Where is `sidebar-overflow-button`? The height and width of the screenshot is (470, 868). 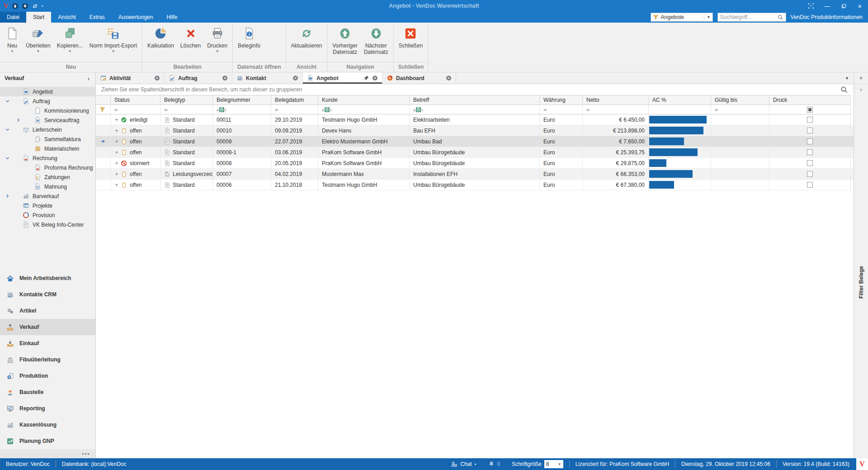 sidebar-overflow-button is located at coordinates (48, 454).